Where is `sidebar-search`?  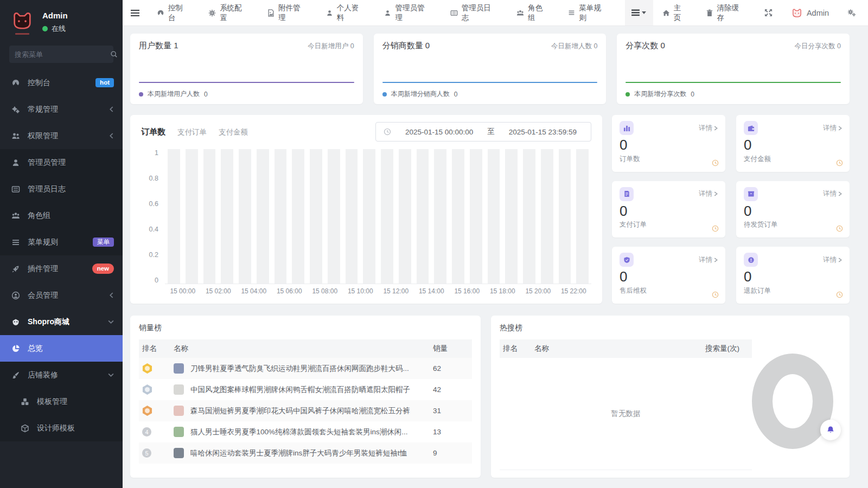 sidebar-search is located at coordinates (61, 54).